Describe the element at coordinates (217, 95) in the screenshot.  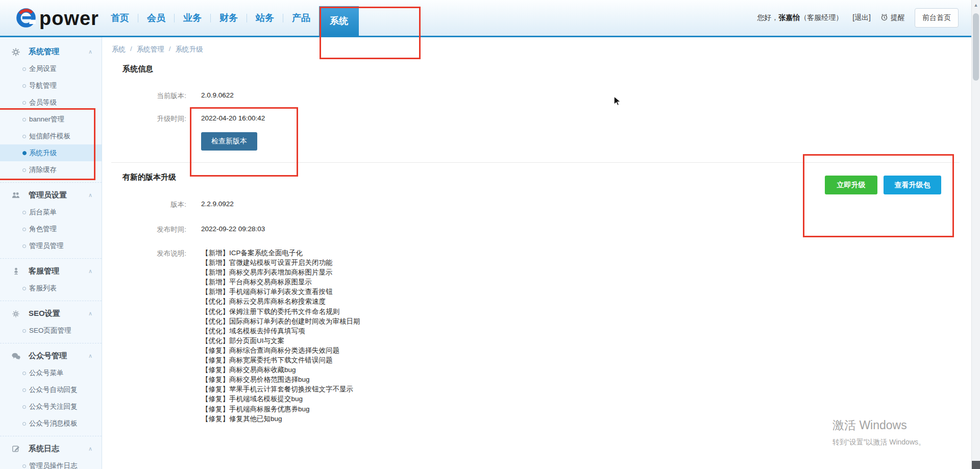
I see `current-version-value: 2.0.9.0622` at that location.